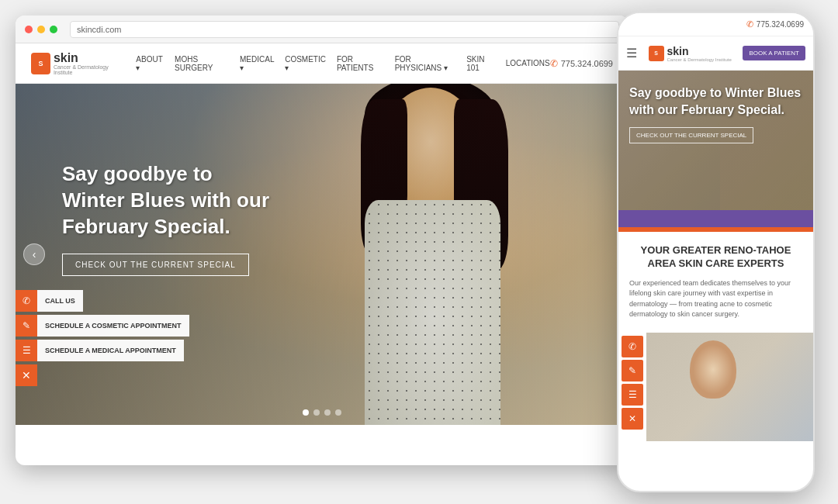 Image resolution: width=838 pixels, height=504 pixels. Describe the element at coordinates (715, 101) in the screenshot. I see `mobile-hero-title: Say goodbye to Winter Blues with our Feb…` at that location.